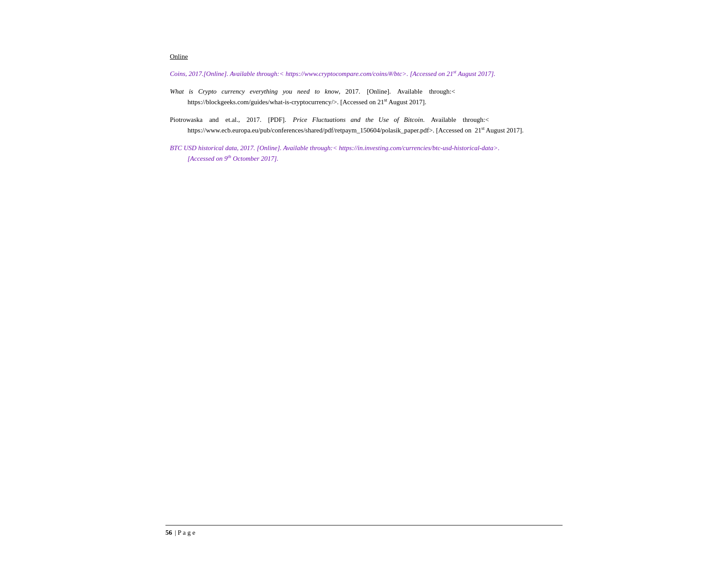 The height and width of the screenshot is (563, 728). Describe the element at coordinates (373, 159) in the screenshot. I see `btc-usd-accessed: [Accessed on 9th Octomber 2017].` at that location.